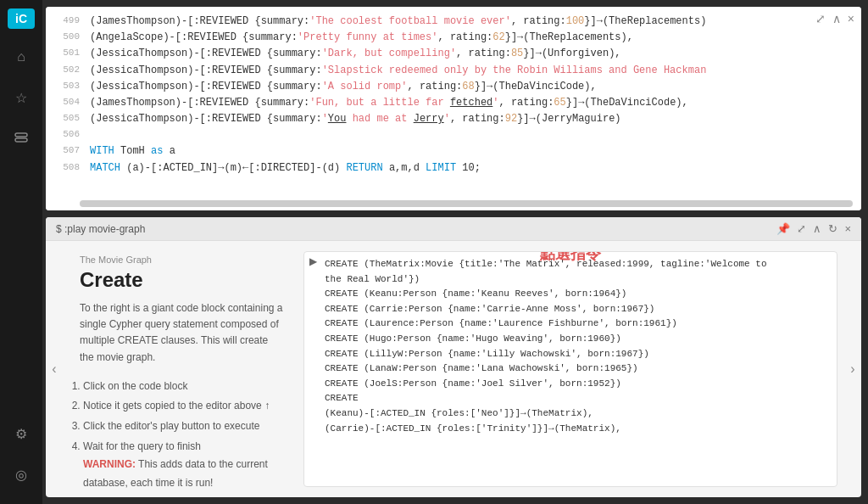 The height and width of the screenshot is (504, 868). What do you see at coordinates (577, 429) in the screenshot?
I see `code-block-line: (Carrie)-[:ACTED_IN {roles:['Trinity']}]…` at bounding box center [577, 429].